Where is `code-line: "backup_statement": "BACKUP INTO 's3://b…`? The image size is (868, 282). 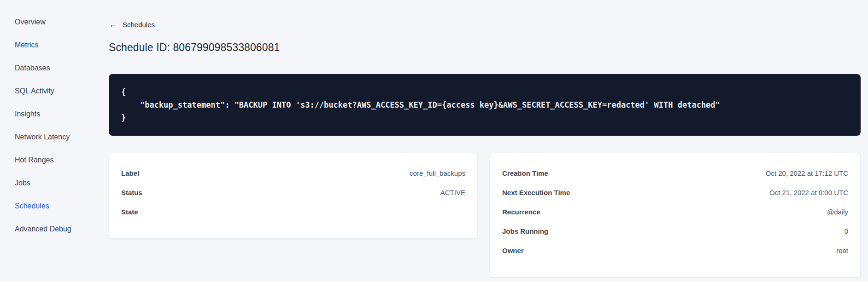 code-line: "backup_statement": "BACKUP INTO 's3://b… is located at coordinates (485, 105).